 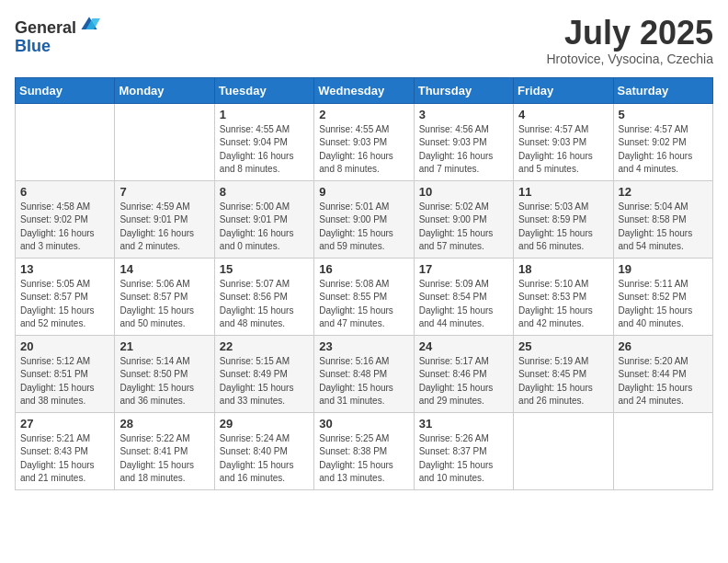 What do you see at coordinates (364, 459) in the screenshot?
I see `day-info: Sunrise: 5:25 AM Sunset: 8:38 PM Dayligh…` at bounding box center [364, 459].